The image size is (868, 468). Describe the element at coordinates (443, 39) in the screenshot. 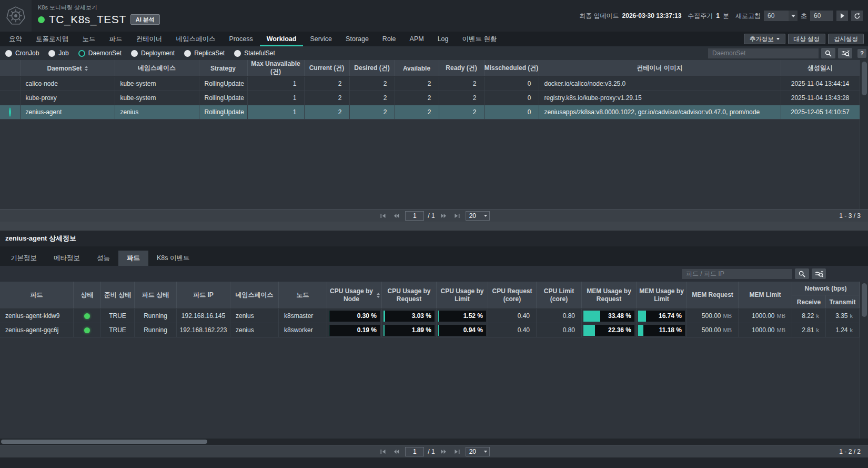

I see `nav-tab-12: Log` at that location.